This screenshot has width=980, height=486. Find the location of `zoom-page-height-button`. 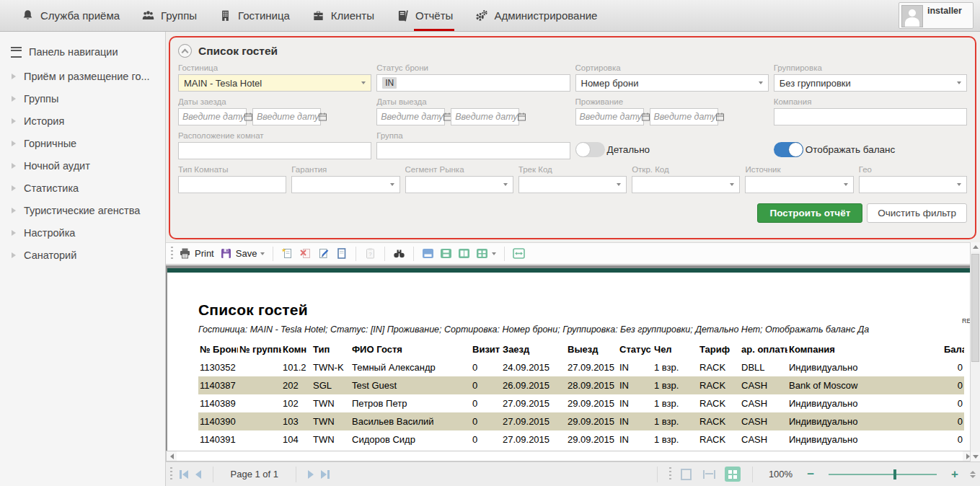

zoom-page-height-button is located at coordinates (710, 474).